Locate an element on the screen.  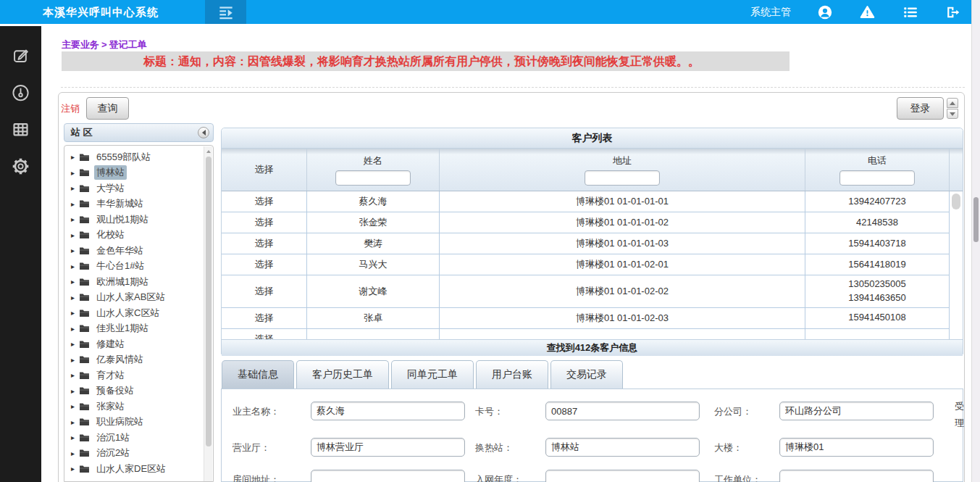
tab: 用户台账 is located at coordinates (512, 374).